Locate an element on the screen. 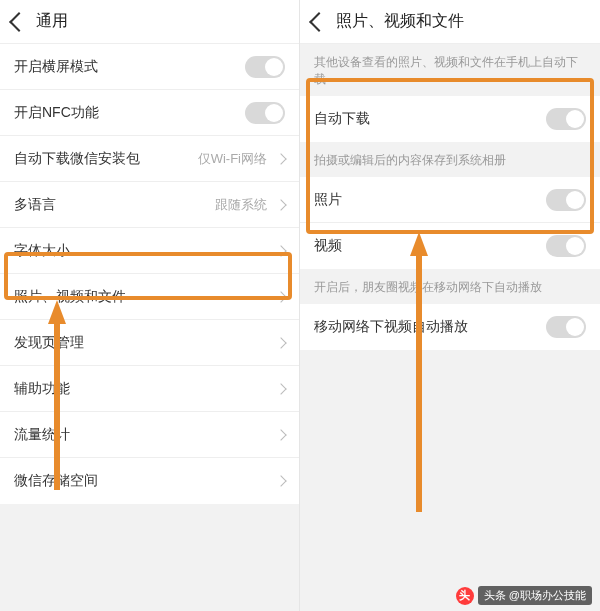  row-label: 微信存储空间 is located at coordinates (56, 481).